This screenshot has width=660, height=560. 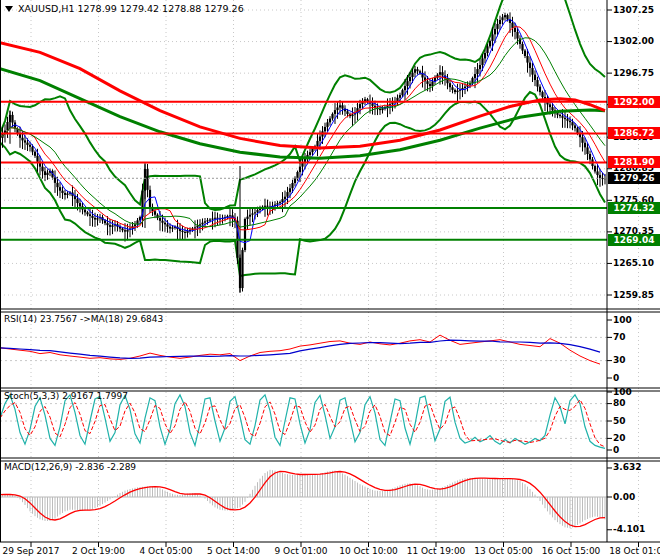 I want to click on price-axis-tick: 1296.75, so click(x=634, y=73).